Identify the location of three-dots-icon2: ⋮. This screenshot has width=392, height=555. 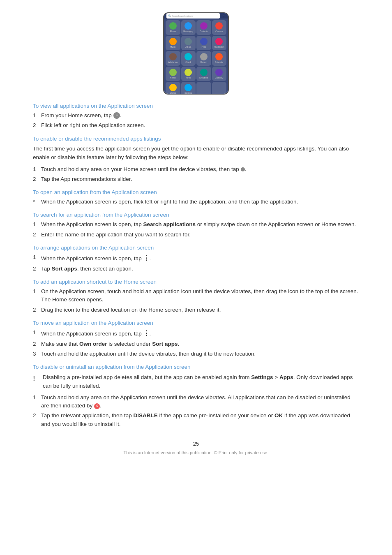
(146, 333).